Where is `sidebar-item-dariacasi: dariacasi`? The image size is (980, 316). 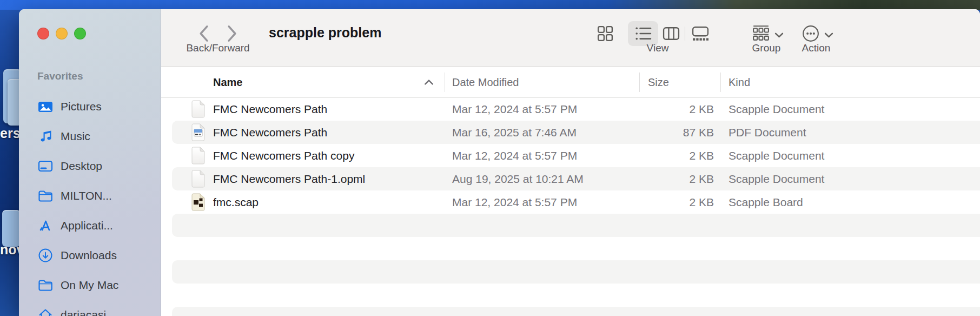
sidebar-item-dariacasi: dariacasi is located at coordinates (90, 308).